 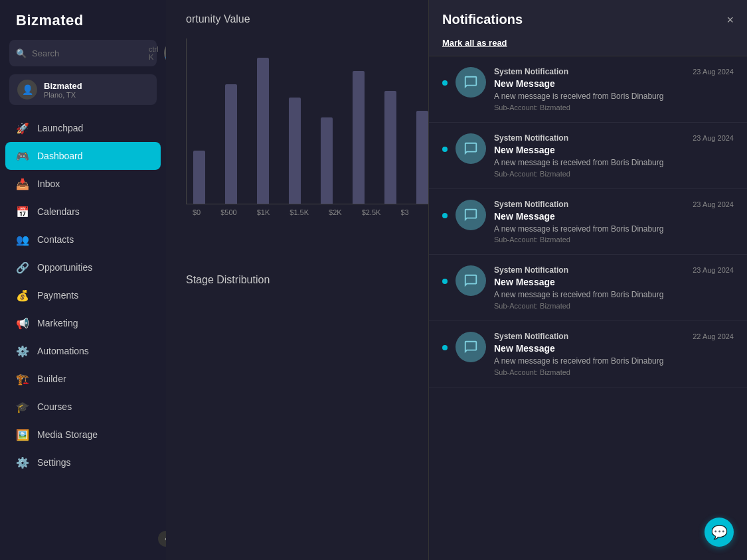 What do you see at coordinates (83, 407) in the screenshot?
I see `sidebar-item-courses: 🎓 Courses` at bounding box center [83, 407].